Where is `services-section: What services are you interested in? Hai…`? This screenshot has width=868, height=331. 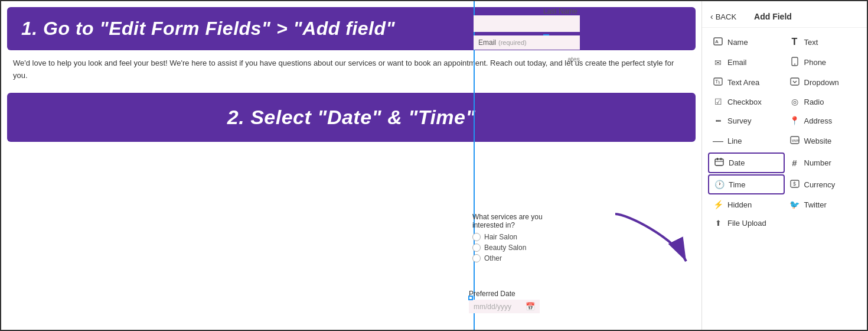
services-section: What services are you interested in? Hai… is located at coordinates (524, 239).